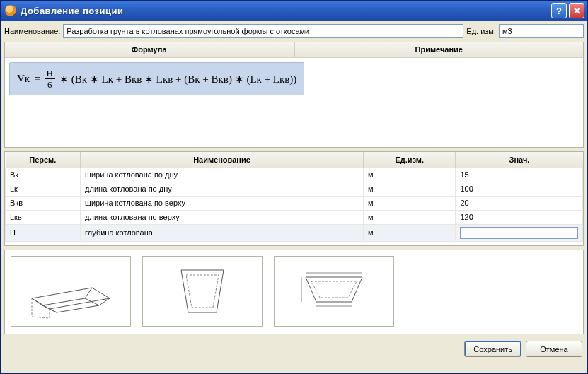 This screenshot has height=374, width=588. Describe the element at coordinates (43, 160) in the screenshot. I see `vars-col-var: Перем.` at that location.